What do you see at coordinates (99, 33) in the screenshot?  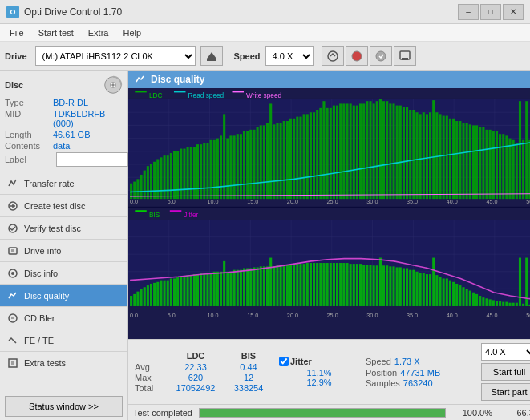 I see `menu-extra: Extra` at bounding box center [99, 33].